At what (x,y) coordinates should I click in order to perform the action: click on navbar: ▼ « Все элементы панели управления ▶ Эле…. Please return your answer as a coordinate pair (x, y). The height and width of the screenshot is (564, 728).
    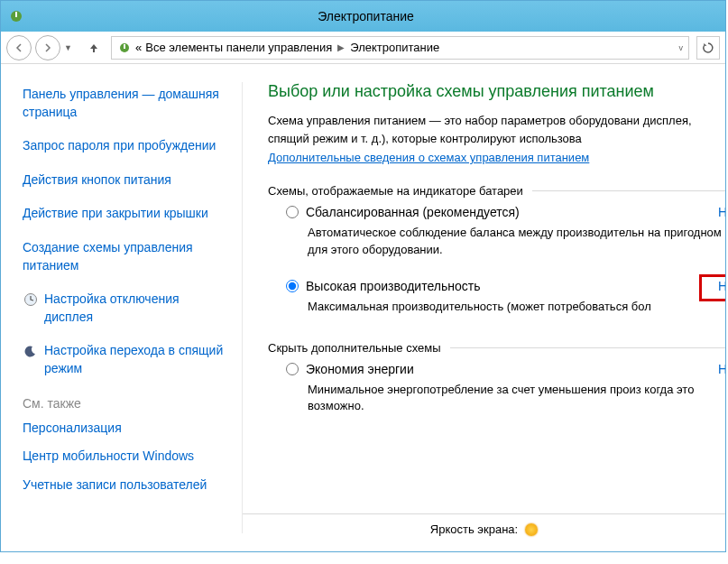
    Looking at the image, I should click on (363, 48).